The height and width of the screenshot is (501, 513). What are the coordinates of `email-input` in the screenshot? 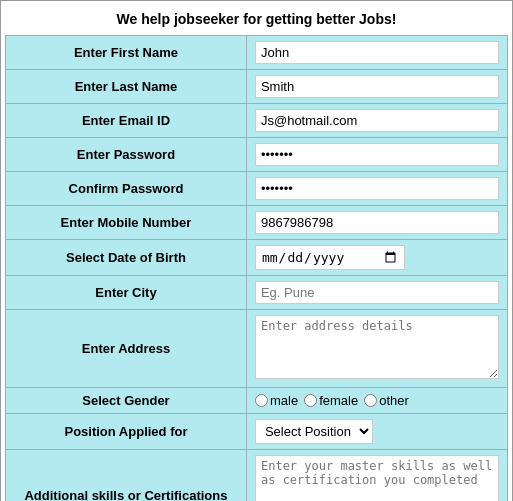 It's located at (377, 120).